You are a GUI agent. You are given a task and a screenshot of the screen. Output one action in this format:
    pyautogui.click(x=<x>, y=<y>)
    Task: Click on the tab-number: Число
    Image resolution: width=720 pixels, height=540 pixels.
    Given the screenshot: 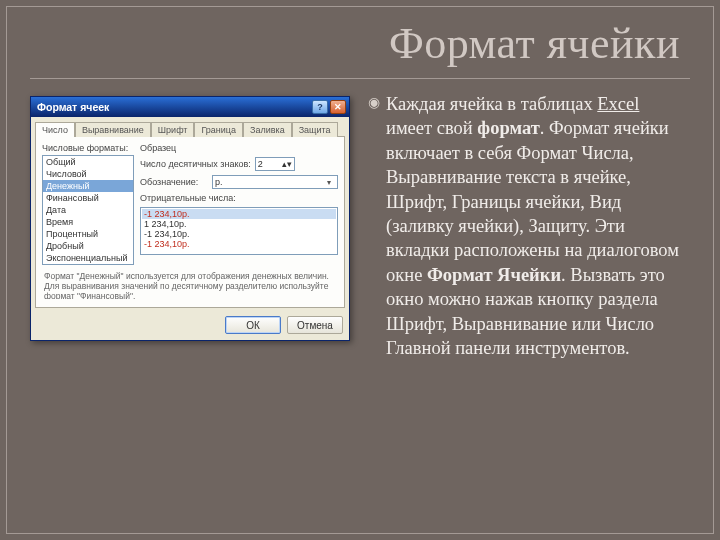 What is the action you would take?
    pyautogui.click(x=55, y=130)
    